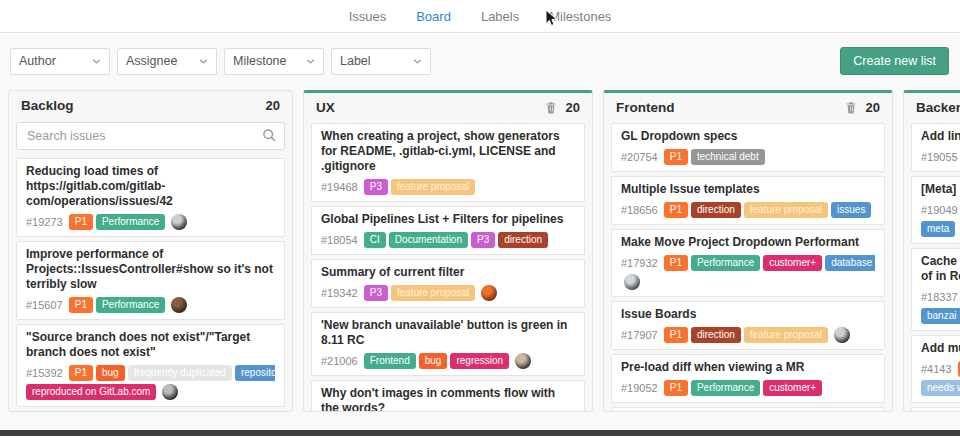  I want to click on label-frequently-duplicated: frequently duplicated, so click(180, 373).